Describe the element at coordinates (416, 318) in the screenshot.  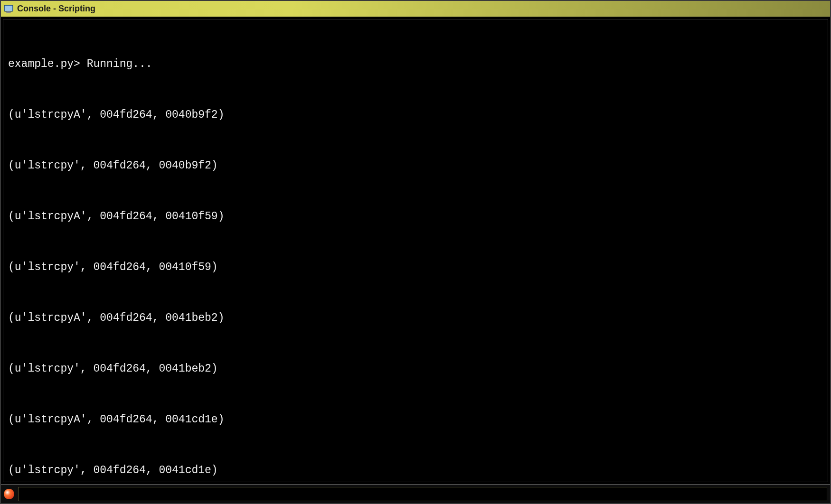
I see `console-line: (u'lstrcpyA', 004fd264, 0041beb2)` at that location.